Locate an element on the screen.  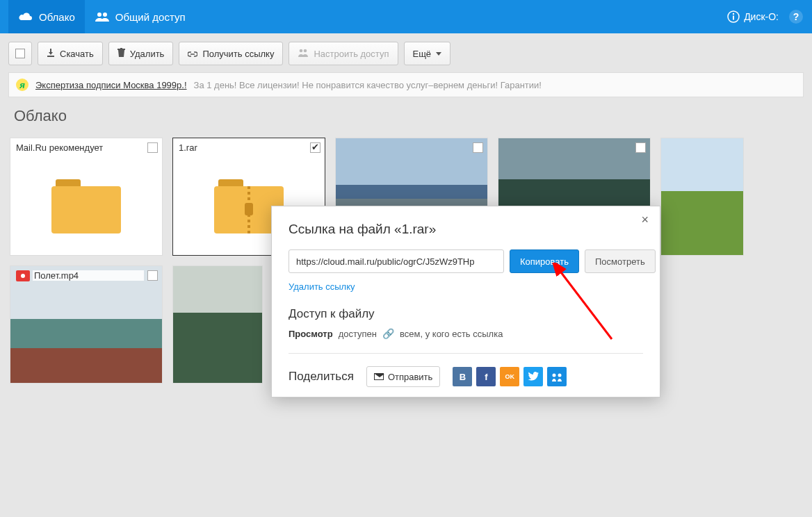
ad-banner: я Экспертиза подписи Москва 1999р.! За 1… is located at coordinates (406, 85).